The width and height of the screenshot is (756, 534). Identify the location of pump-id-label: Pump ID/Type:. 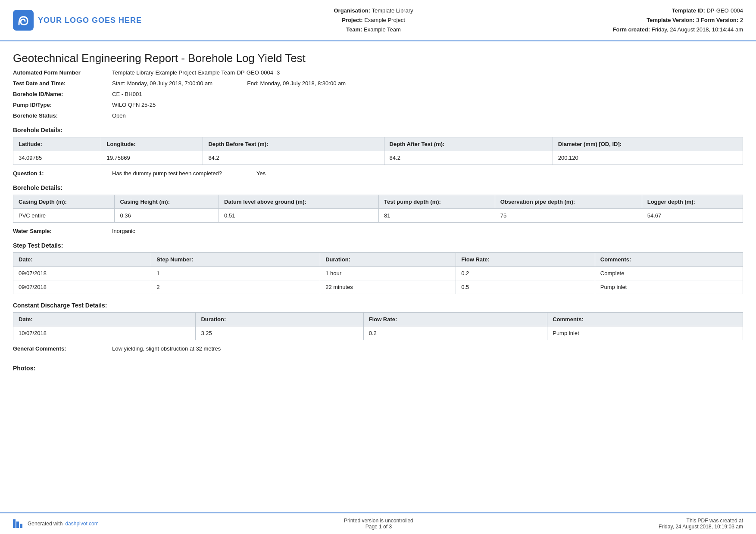
(62, 105).